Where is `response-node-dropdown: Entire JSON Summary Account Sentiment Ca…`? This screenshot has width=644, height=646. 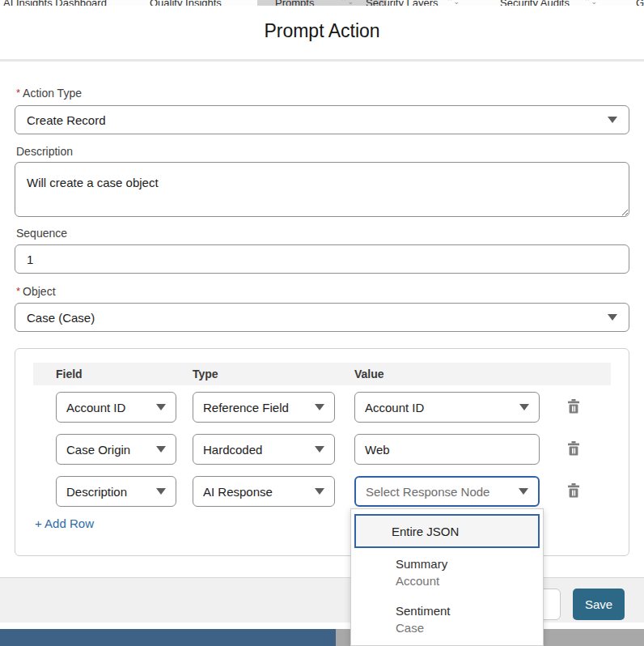
response-node-dropdown: Entire JSON Summary Account Sentiment Ca… is located at coordinates (447, 577).